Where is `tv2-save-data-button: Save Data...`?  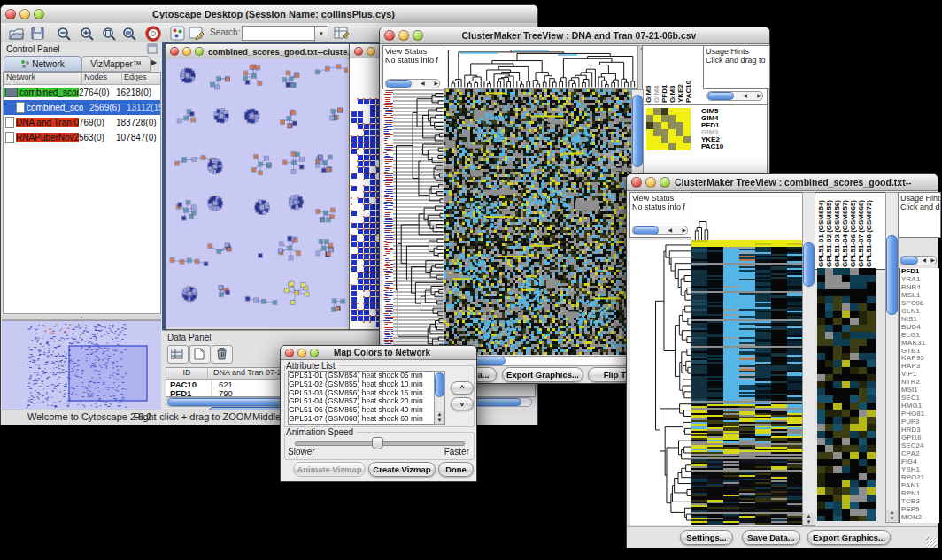
tv2-save-data-button: Save Data... is located at coordinates (771, 538).